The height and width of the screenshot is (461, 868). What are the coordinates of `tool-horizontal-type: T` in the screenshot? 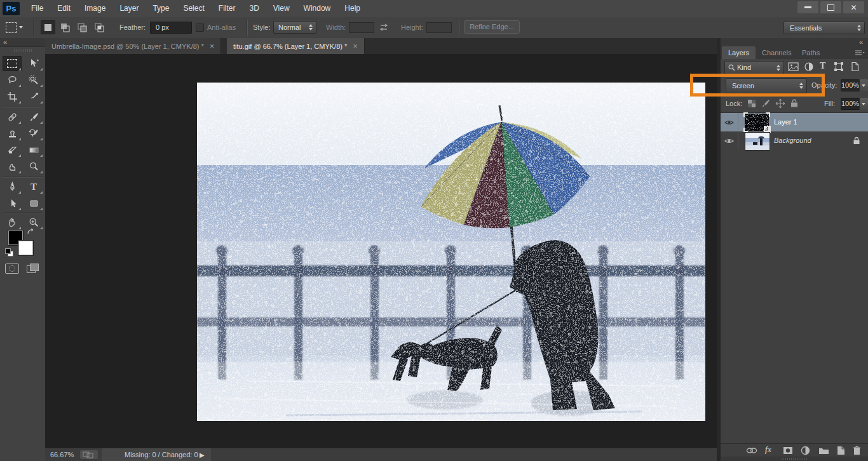 It's located at (34, 187).